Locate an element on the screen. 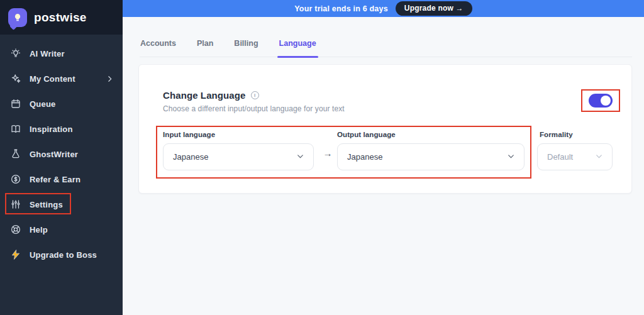  dollar-circle-icon is located at coordinates (15, 180).